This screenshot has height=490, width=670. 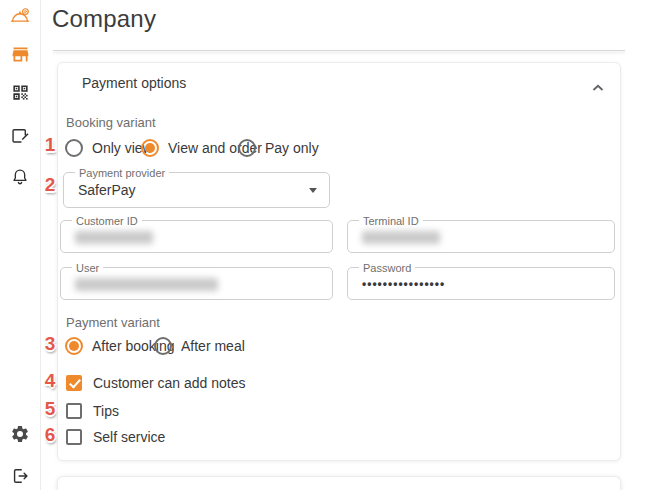 I want to click on panel-title: Payment options, so click(x=134, y=83).